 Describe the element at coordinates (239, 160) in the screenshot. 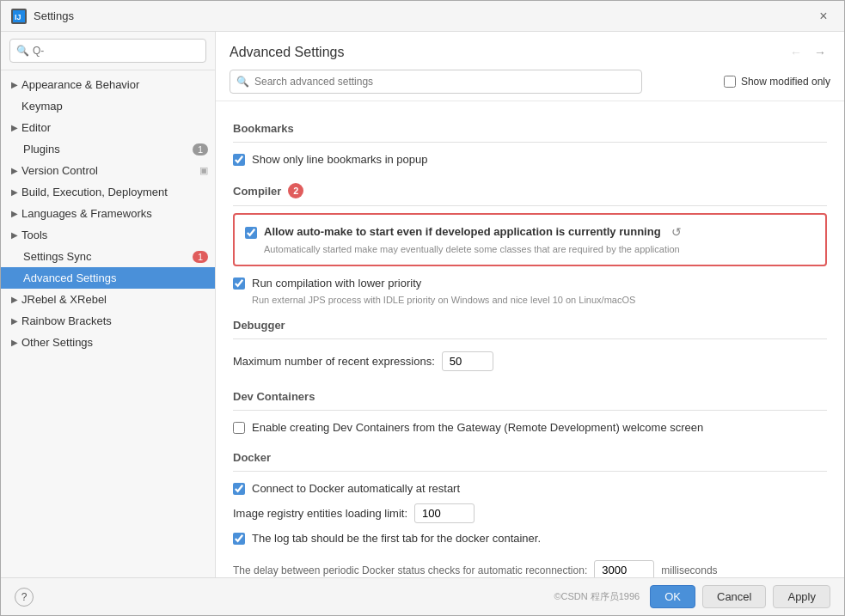

I see `show-line-bookmarks-checkbox` at that location.